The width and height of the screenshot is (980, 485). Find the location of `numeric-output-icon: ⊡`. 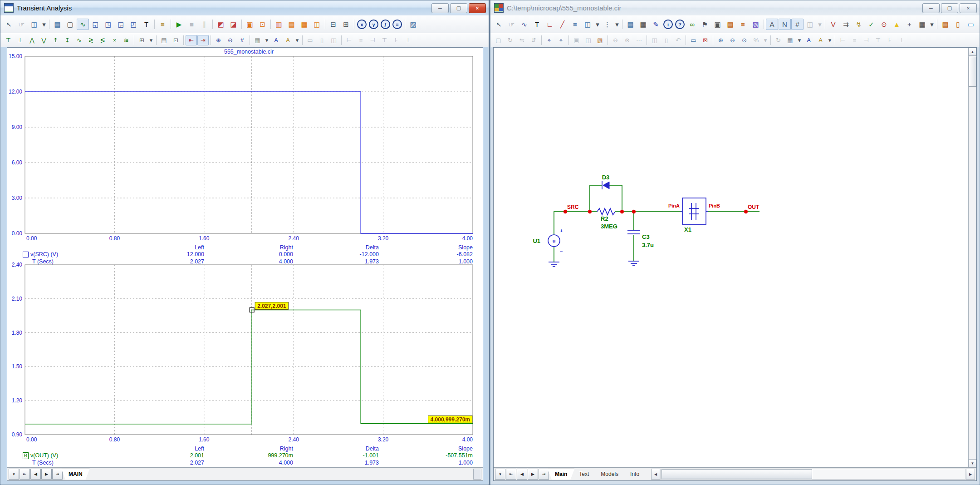

numeric-output-icon: ⊡ is located at coordinates (176, 40).